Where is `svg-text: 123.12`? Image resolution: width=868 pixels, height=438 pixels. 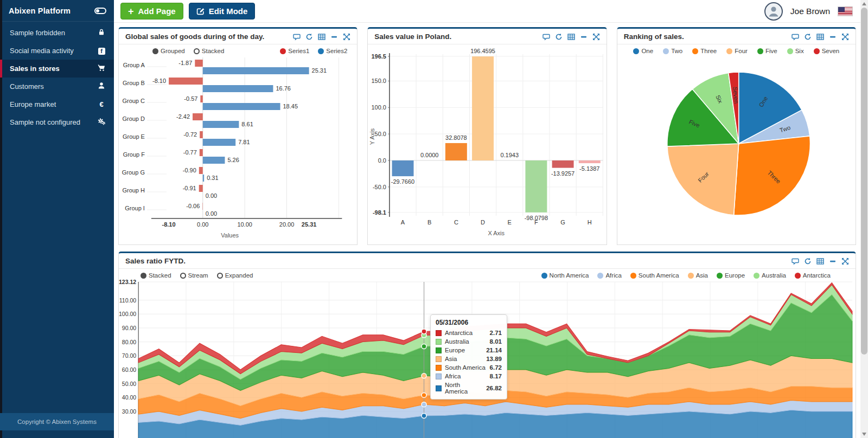
svg-text: 123.12 is located at coordinates (127, 282).